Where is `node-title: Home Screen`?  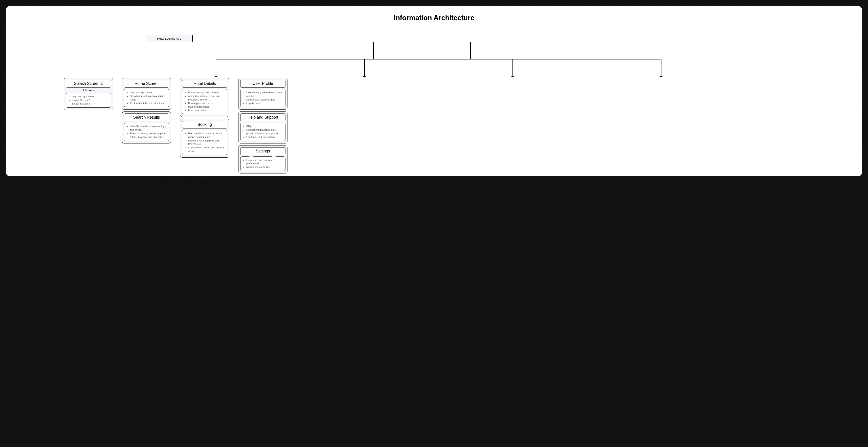 node-title: Home Screen is located at coordinates (147, 84).